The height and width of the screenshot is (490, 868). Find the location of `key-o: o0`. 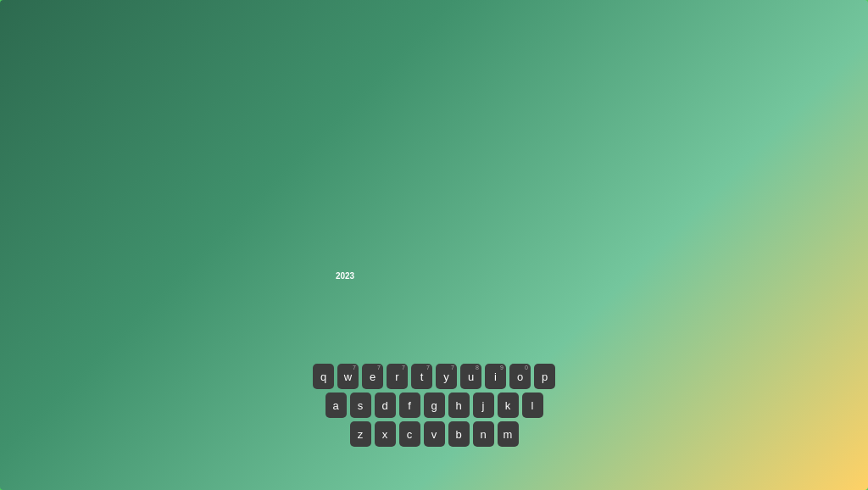

key-o: o0 is located at coordinates (520, 376).